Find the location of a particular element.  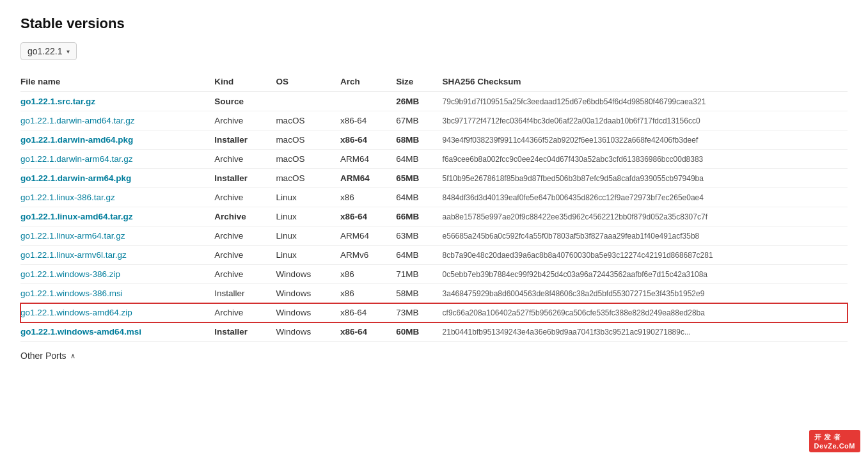

cell-checksum: 3a468475929ba8d6004563de8f48606c38a2d5bf… is located at coordinates (645, 294).